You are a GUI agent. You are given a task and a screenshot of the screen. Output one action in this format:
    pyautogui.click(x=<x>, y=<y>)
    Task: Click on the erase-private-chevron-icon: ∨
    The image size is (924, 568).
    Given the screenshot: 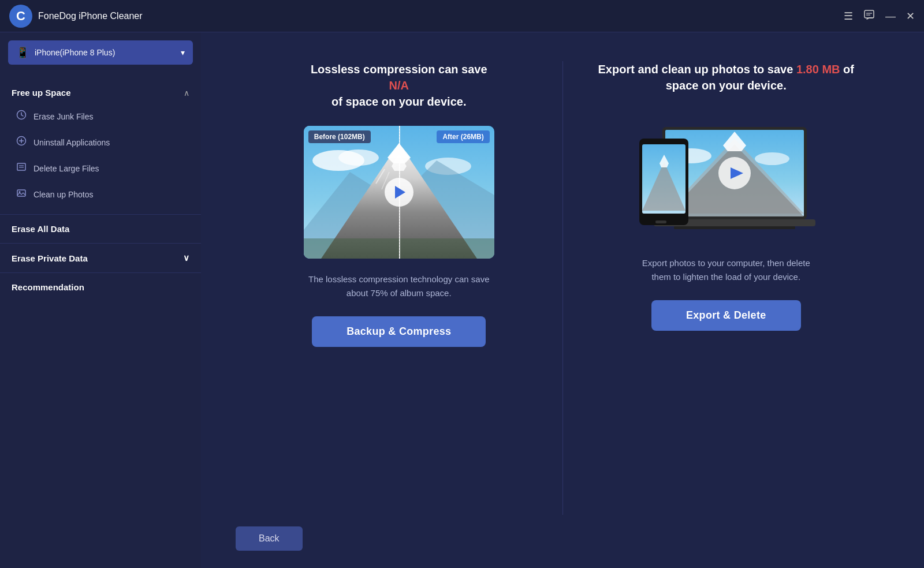 What is the action you would take?
    pyautogui.click(x=186, y=258)
    